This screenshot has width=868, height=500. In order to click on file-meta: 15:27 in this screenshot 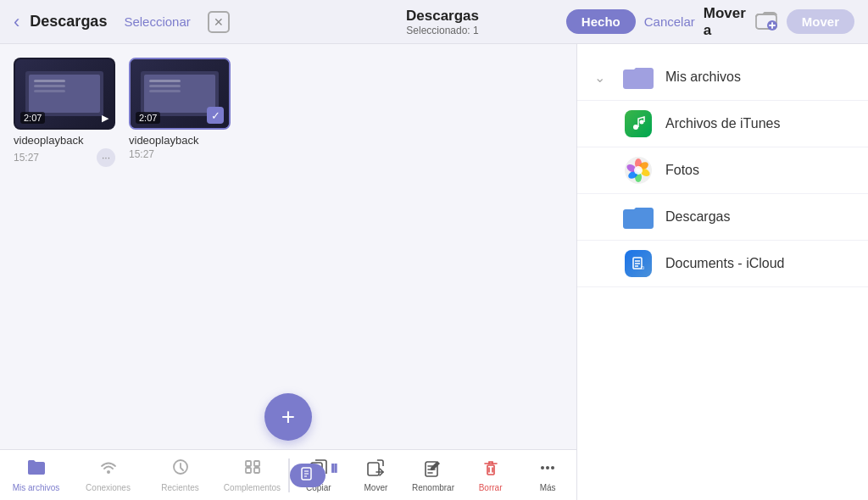, I will do `click(180, 154)`.